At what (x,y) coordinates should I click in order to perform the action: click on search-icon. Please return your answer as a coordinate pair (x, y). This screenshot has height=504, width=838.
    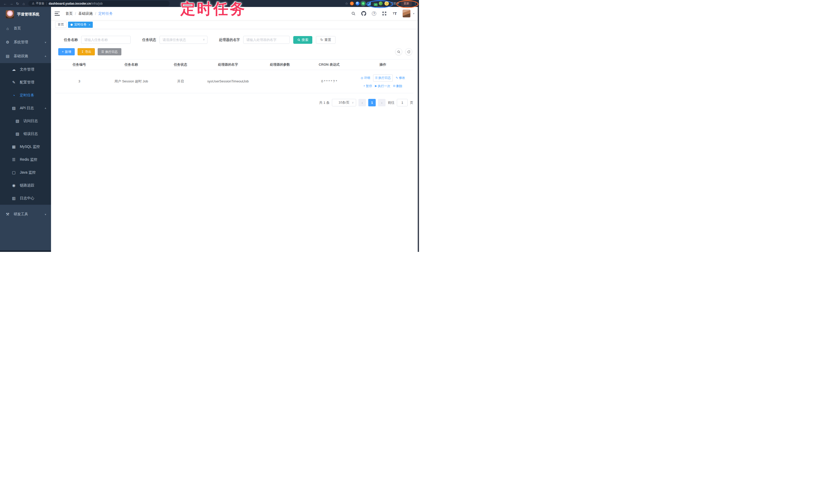
    Looking at the image, I should click on (353, 14).